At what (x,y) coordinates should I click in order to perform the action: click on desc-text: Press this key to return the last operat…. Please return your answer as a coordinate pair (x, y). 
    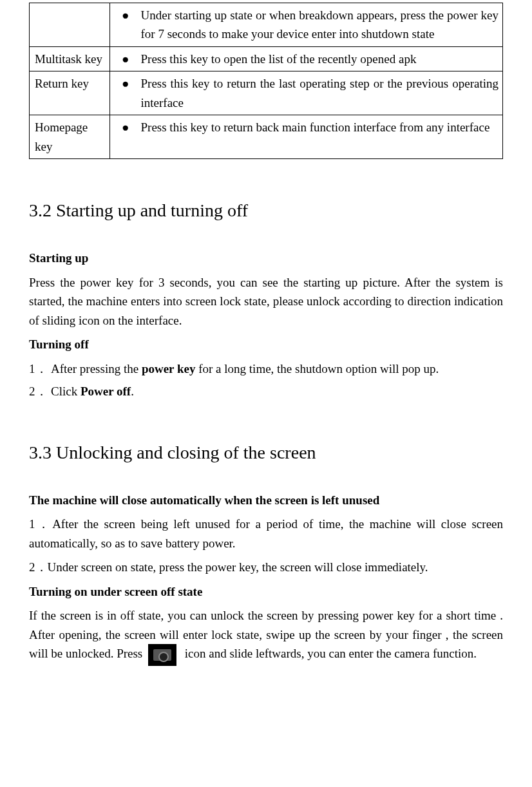
    Looking at the image, I should click on (319, 93).